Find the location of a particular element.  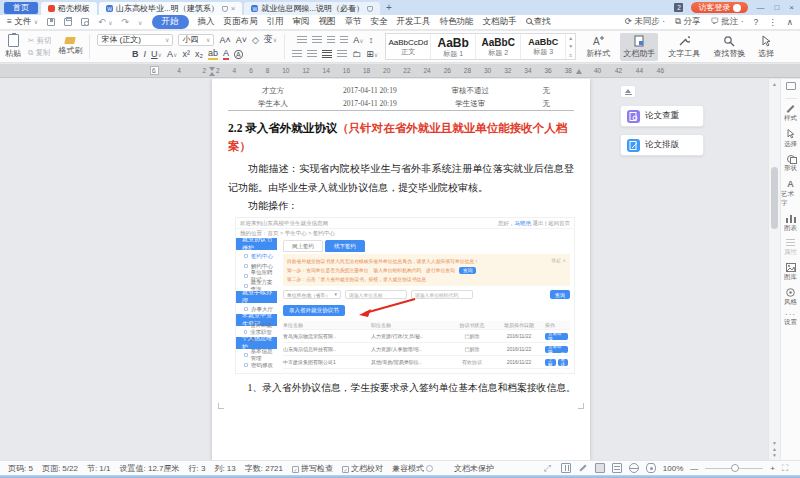

collapse-ribbon-icon: ∧ is located at coordinates (790, 22).